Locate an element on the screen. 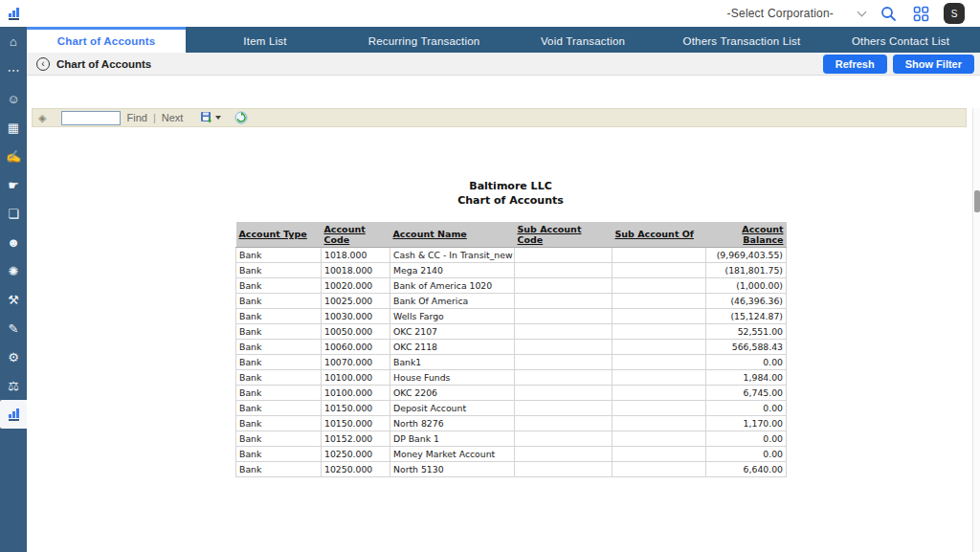 The width and height of the screenshot is (980, 552). tab-chart-of-accounts: Chart of Accounts is located at coordinates (106, 40).